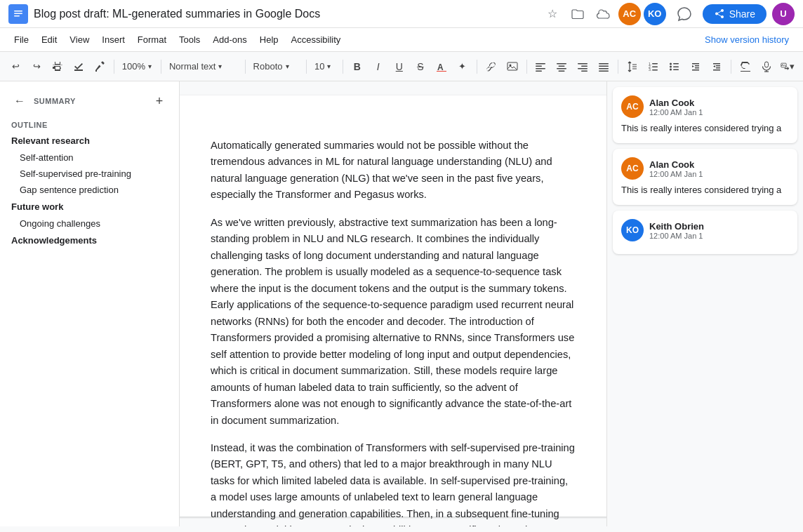 The height and width of the screenshot is (532, 803). I want to click on undo-button: ↩, so click(15, 67).